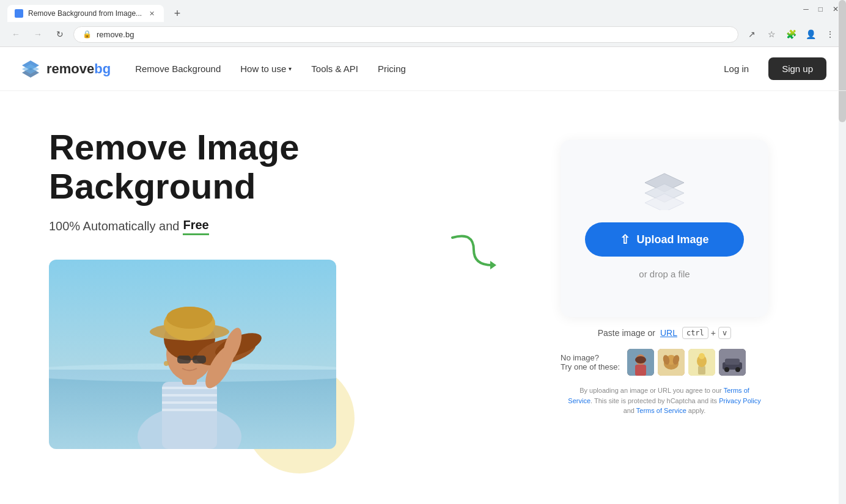 The height and width of the screenshot is (504, 846). What do you see at coordinates (686, 362) in the screenshot?
I see `sample-images` at bounding box center [686, 362].